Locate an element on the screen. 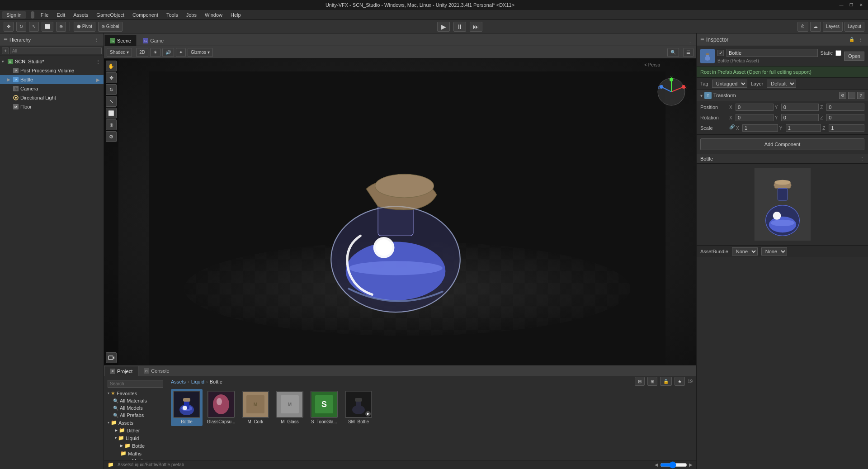 Image resolution: width=868 pixels, height=469 pixels. hierarchy-options-btn: ⋮ is located at coordinates (96, 40).